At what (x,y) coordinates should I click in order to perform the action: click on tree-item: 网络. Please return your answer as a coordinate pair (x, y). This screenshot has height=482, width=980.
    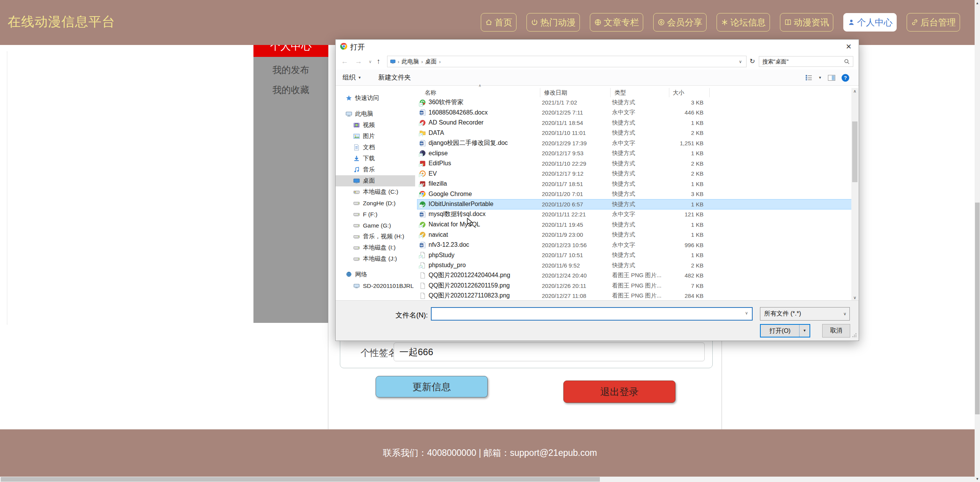
    Looking at the image, I should click on (376, 274).